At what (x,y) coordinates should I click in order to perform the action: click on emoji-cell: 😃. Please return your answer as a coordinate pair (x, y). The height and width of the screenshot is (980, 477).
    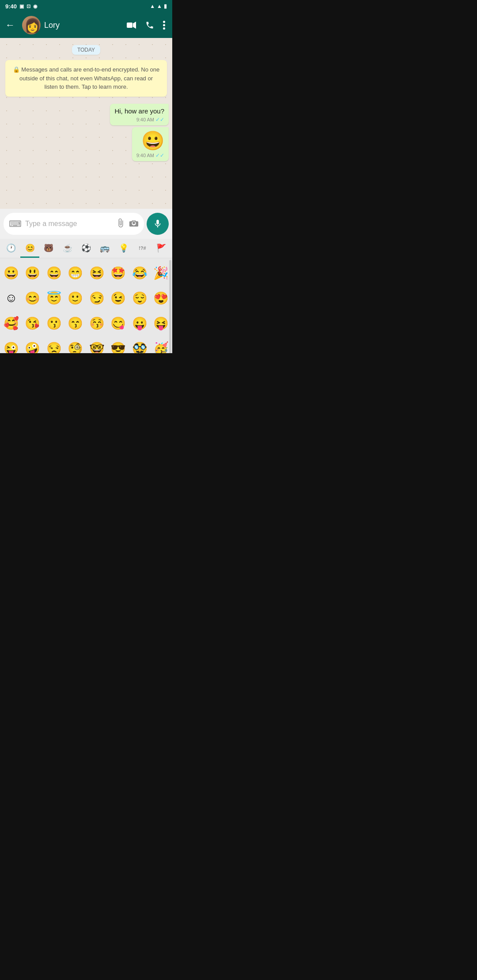
    Looking at the image, I should click on (33, 273).